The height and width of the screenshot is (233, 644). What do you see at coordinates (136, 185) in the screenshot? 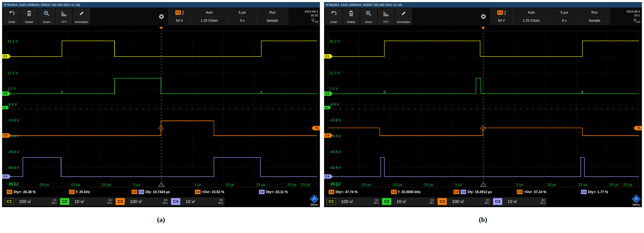
I see `time-label: -5 µs` at bounding box center [136, 185].